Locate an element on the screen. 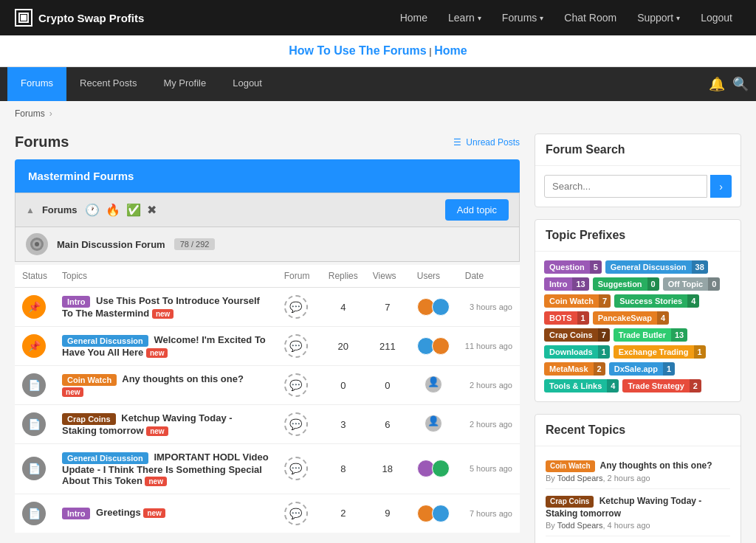 This screenshot has height=543, width=756. forums-header: Forums ☰ Unread Posts is located at coordinates (267, 142).